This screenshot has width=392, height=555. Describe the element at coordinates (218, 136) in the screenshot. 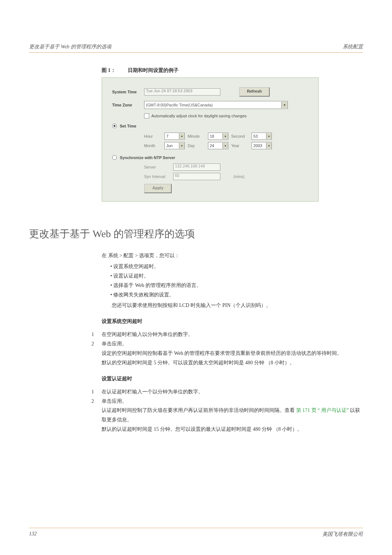

I see `minute-select: 18▼` at that location.